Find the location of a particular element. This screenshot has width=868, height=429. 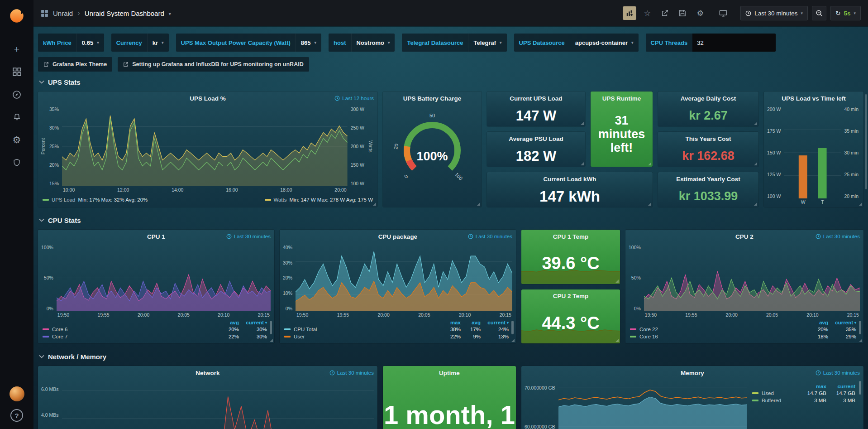

star-button: ☆ is located at coordinates (647, 13).